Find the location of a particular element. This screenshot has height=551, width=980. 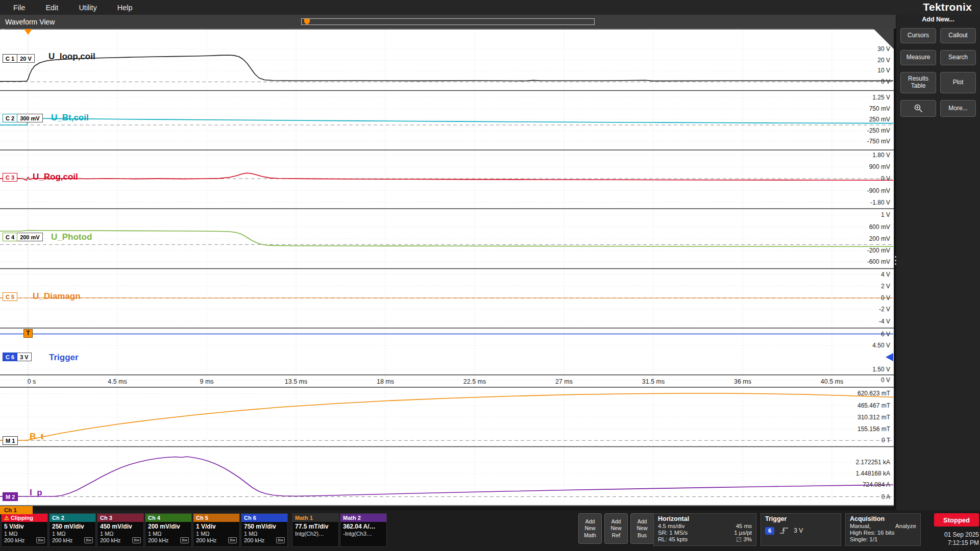

channel-badge-m2: M 2 is located at coordinates (10, 497).